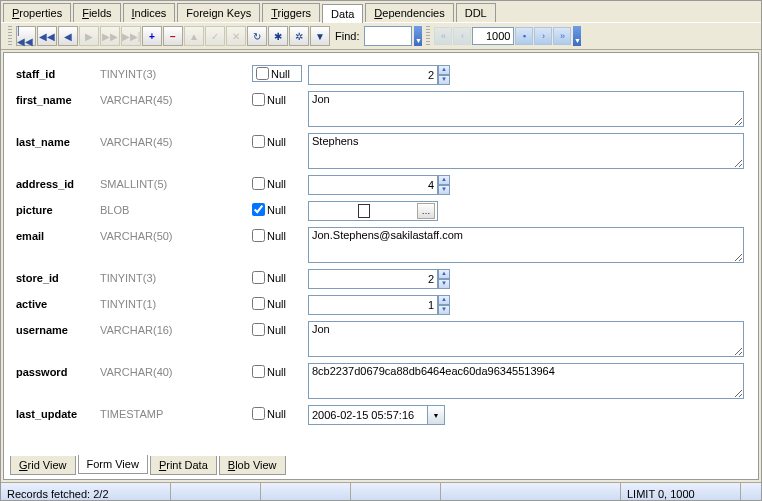 The height and width of the screenshot is (501, 762). I want to click on toolbar-grip, so click(10, 36).